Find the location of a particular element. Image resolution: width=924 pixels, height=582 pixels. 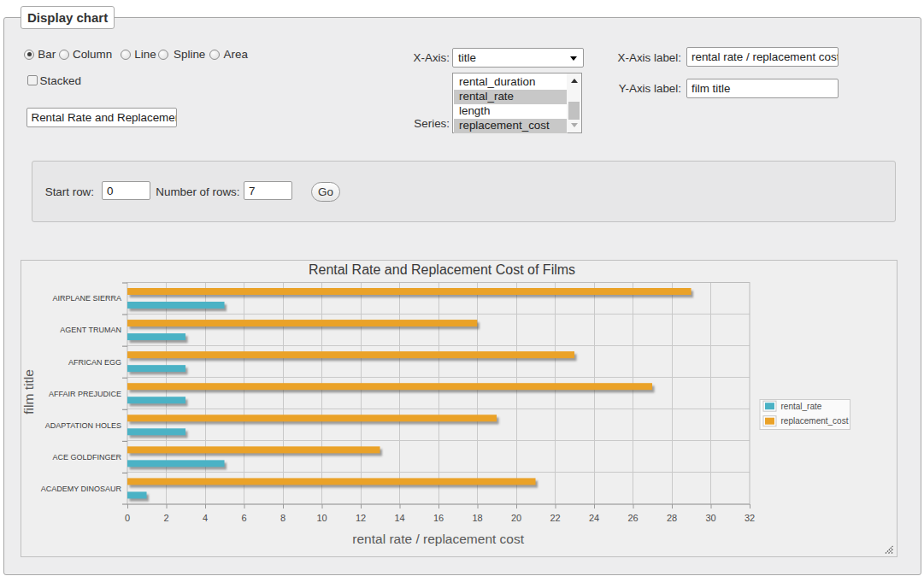

svg-text: 10 is located at coordinates (321, 518).